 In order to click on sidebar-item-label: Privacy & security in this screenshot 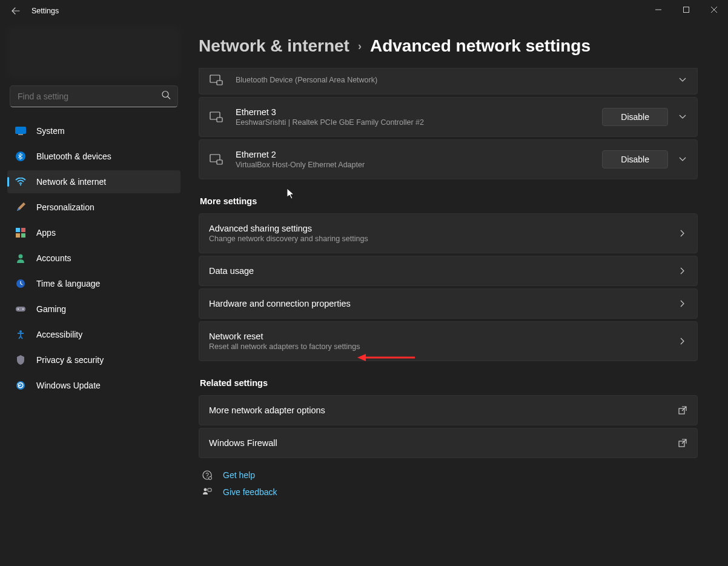, I will do `click(70, 360)`.